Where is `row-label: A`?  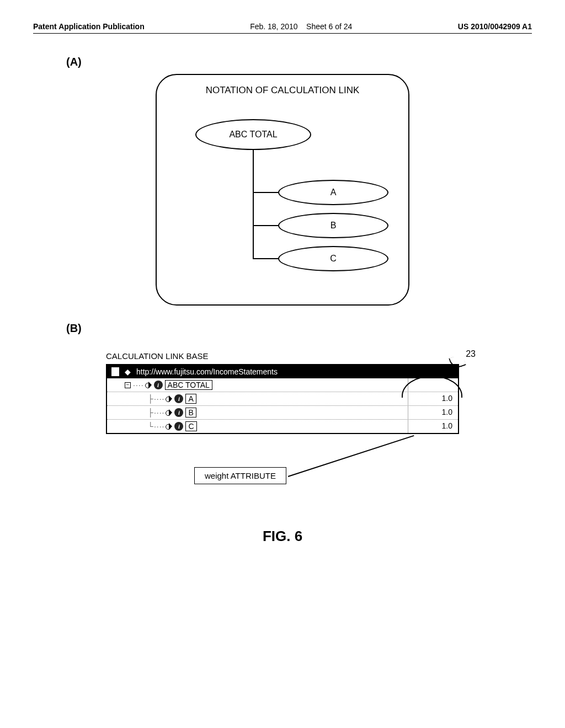 row-label: A is located at coordinates (191, 399).